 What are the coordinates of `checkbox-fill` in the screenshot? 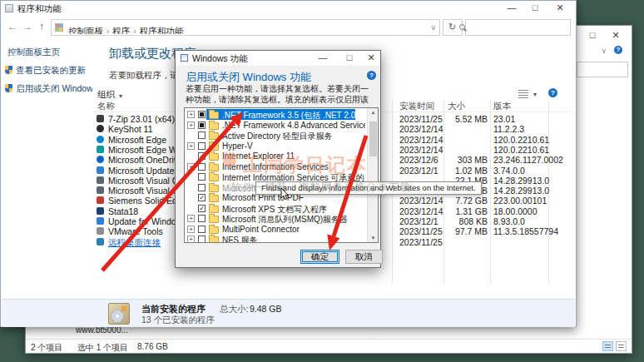 It's located at (201, 125).